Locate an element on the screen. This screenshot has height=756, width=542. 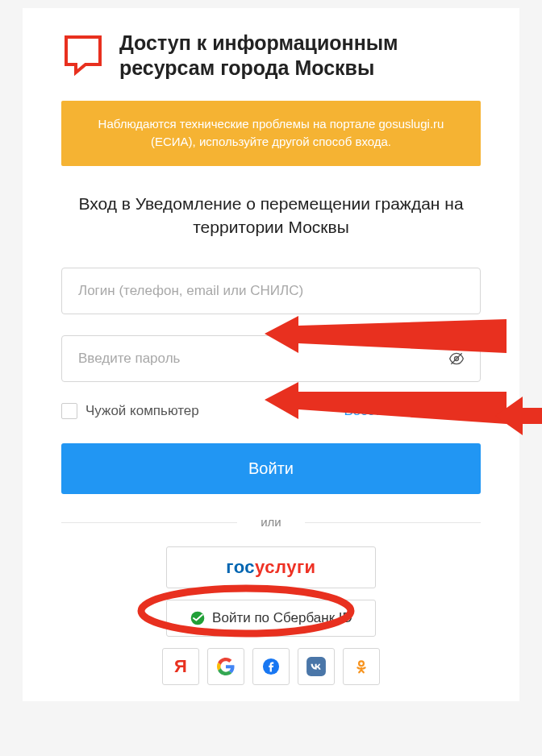
foreign-pc-checkbox-wrap: Чужой компьютер is located at coordinates (131, 411).